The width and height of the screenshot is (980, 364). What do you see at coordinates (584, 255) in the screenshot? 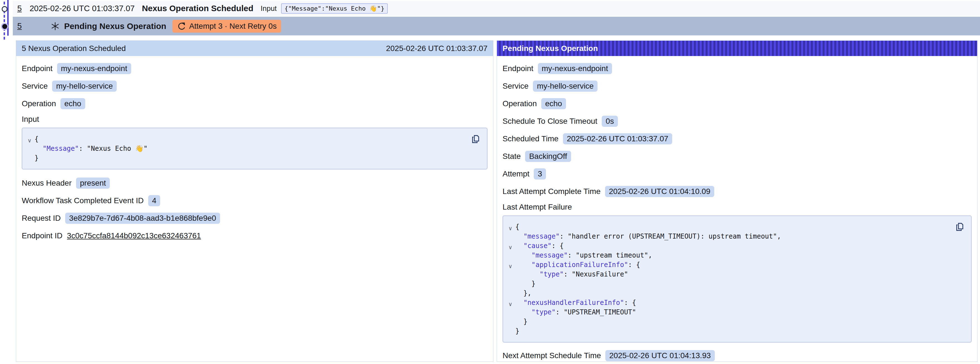
I see `code-line-text: "message": "upstream timeout",` at bounding box center [584, 255].